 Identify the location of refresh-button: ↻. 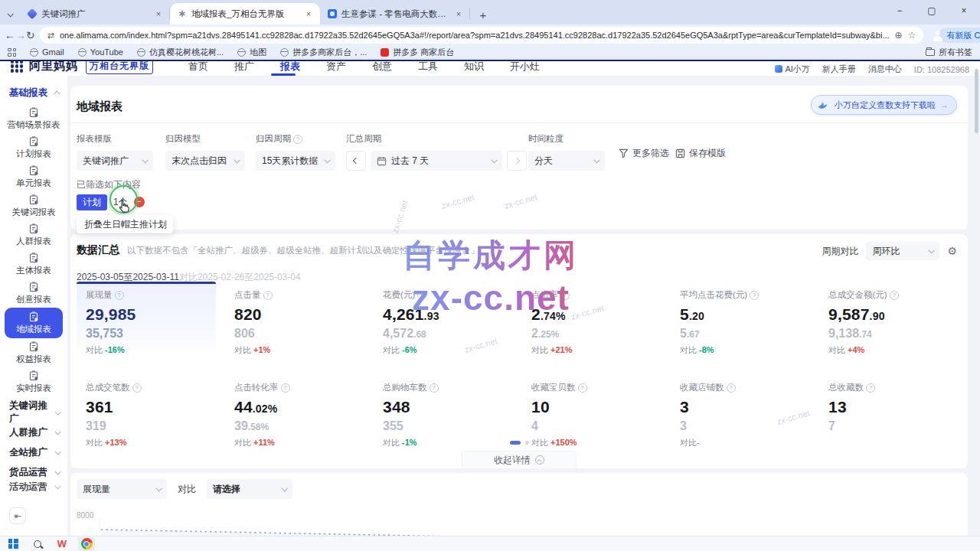
(31, 35).